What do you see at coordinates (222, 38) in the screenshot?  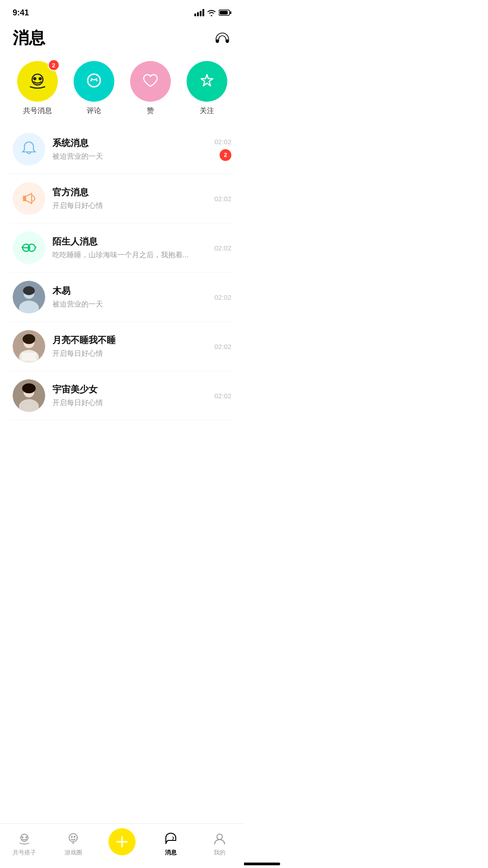 I see `headphone-icon` at bounding box center [222, 38].